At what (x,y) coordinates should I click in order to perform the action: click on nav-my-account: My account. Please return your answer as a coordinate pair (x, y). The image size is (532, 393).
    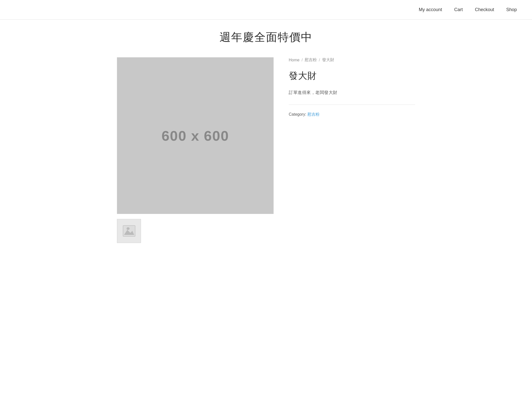
    Looking at the image, I should click on (430, 10).